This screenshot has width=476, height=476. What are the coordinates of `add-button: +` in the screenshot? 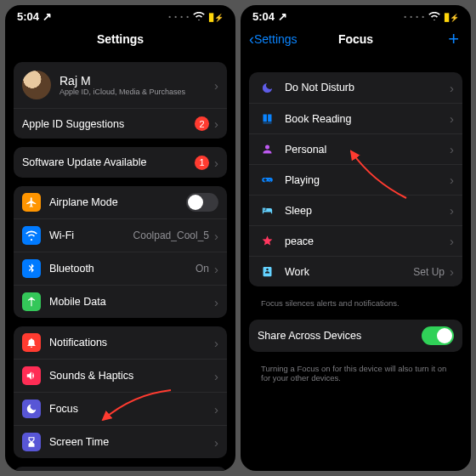 It's located at (454, 39).